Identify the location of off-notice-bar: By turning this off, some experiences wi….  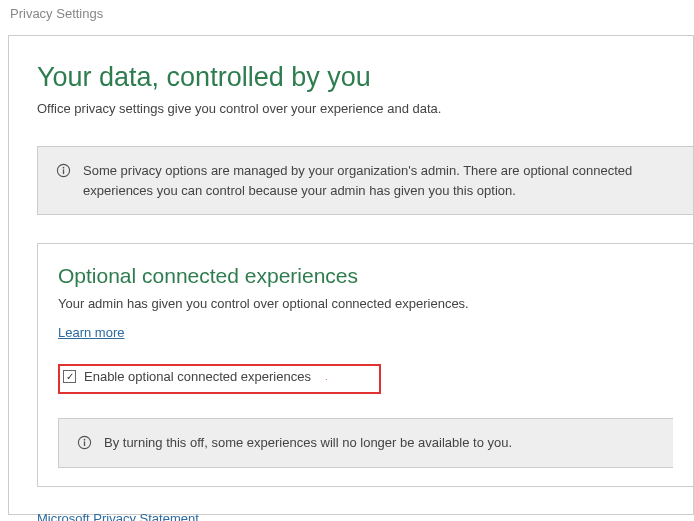
(366, 443).